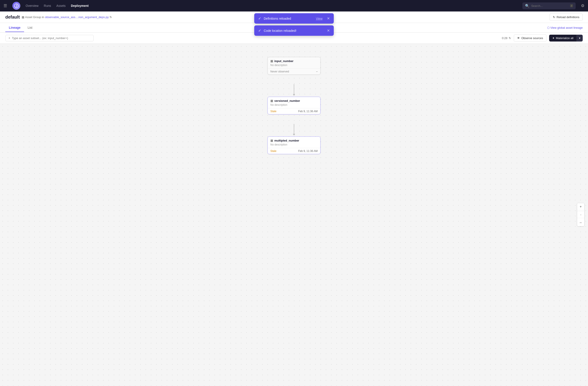 Image resolution: width=588 pixels, height=386 pixels. Describe the element at coordinates (294, 106) in the screenshot. I see `node-desc-versioned-number: No description` at that location.